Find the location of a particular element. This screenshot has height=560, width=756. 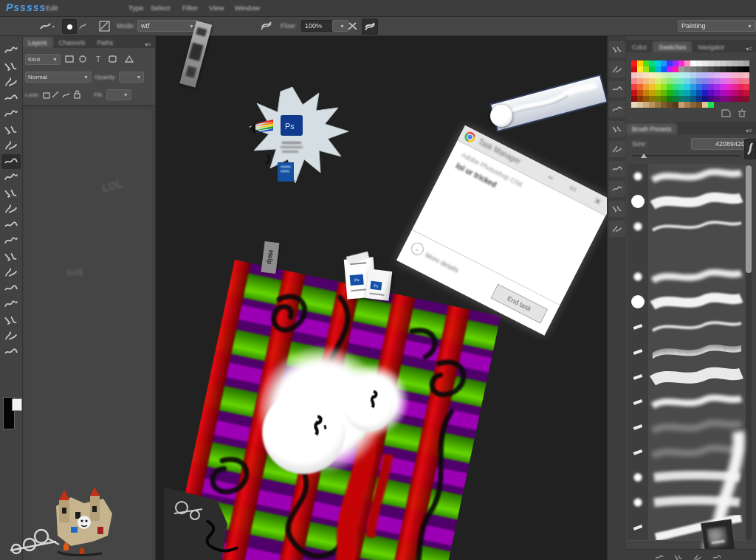

tool-brush is located at coordinates (11, 162).